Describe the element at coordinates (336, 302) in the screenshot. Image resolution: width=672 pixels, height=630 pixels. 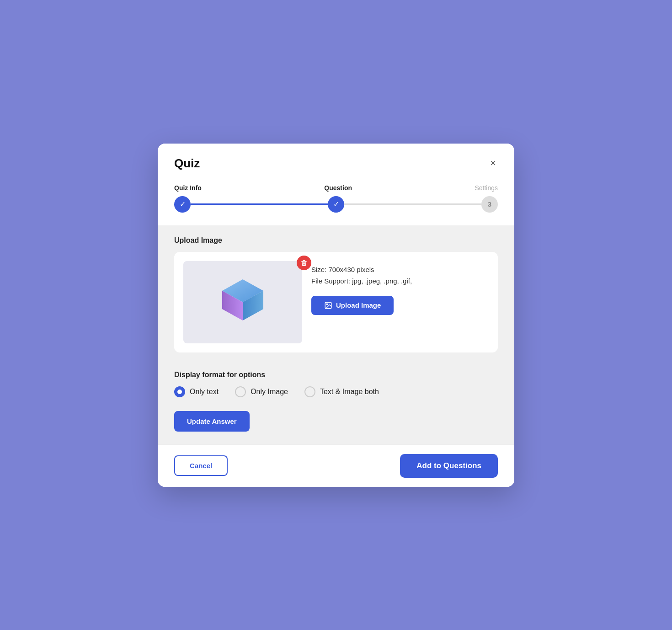
I see `upload-card: Size: 700x430 pixels File Support: jpg, …` at that location.